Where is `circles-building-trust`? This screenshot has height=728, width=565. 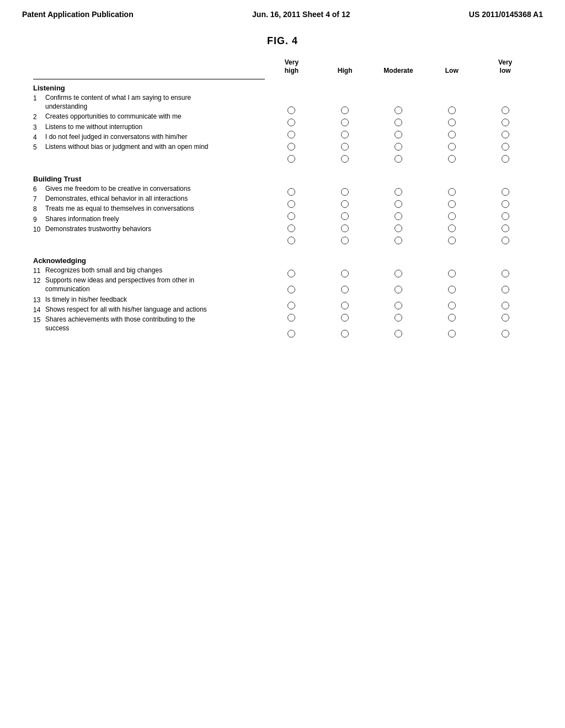
circles-building-trust is located at coordinates (398, 208).